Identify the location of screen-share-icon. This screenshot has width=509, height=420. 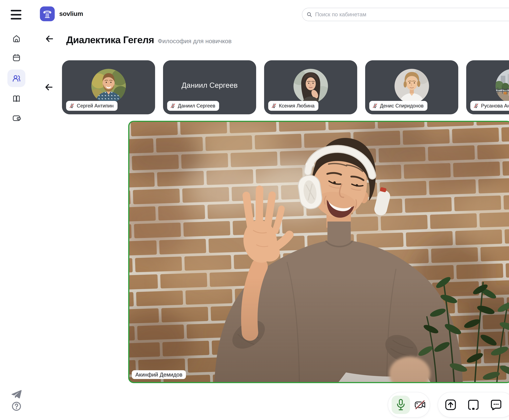
(473, 405).